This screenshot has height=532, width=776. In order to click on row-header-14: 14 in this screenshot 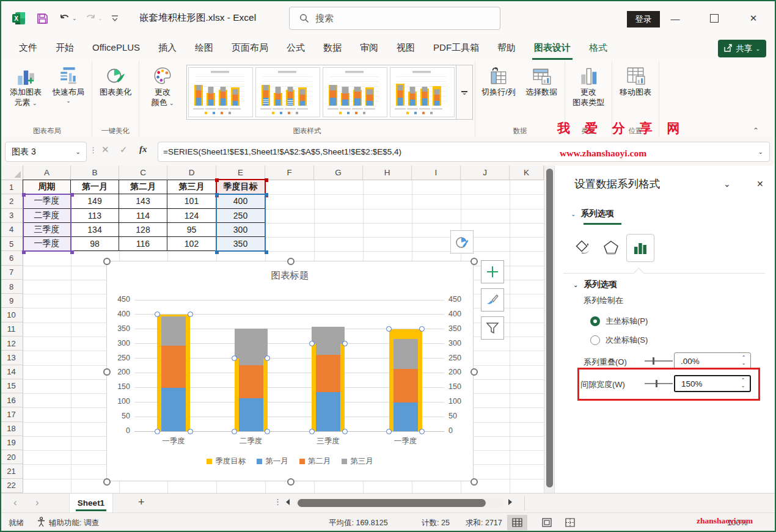, I will do `click(12, 373)`.